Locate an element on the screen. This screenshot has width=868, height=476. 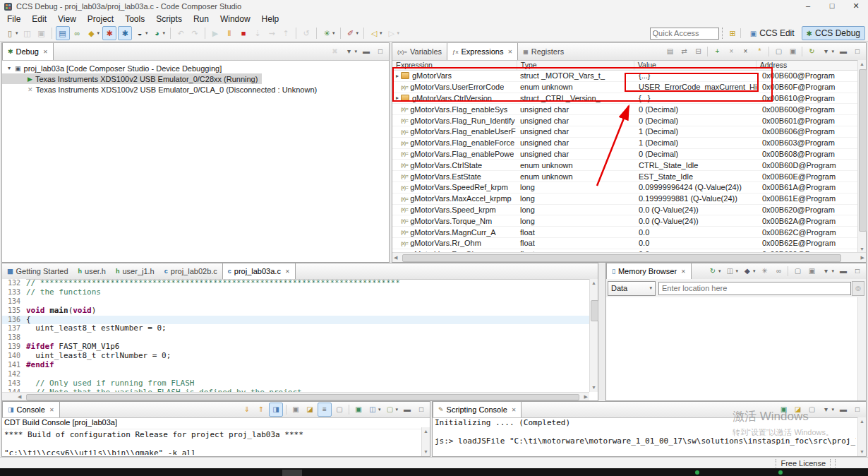
maximize-view-icon: □ is located at coordinates (857, 52).